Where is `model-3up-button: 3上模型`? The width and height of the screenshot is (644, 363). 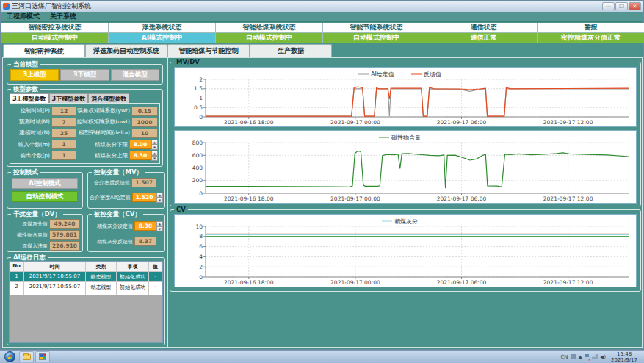 model-3up-button: 3上模型 is located at coordinates (35, 75).